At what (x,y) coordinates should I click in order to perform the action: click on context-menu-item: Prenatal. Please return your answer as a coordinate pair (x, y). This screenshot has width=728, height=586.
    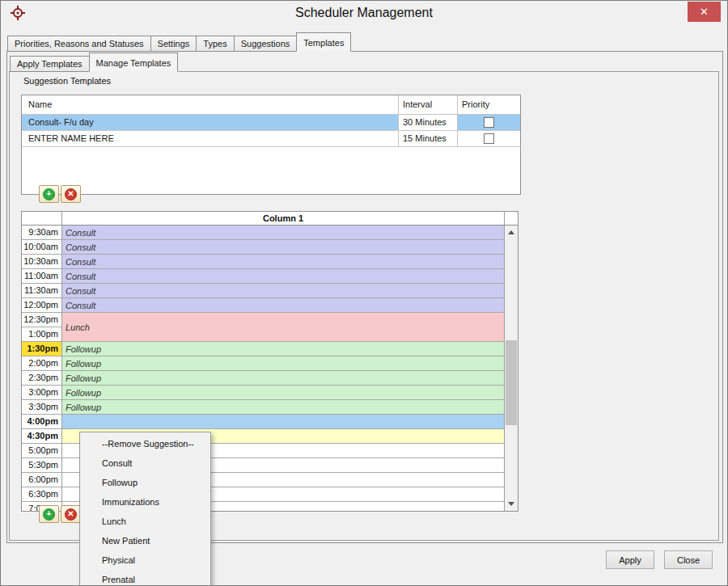
    Looking at the image, I should click on (146, 578).